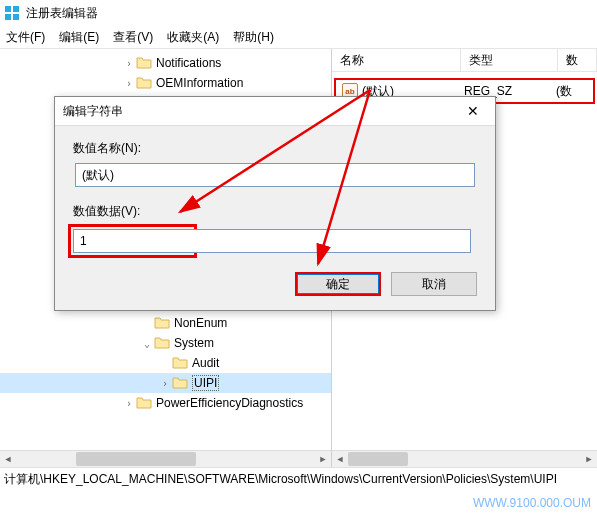  I want to click on tree-item-label: PowerEfficiencyDiagnostics, so click(230, 403).